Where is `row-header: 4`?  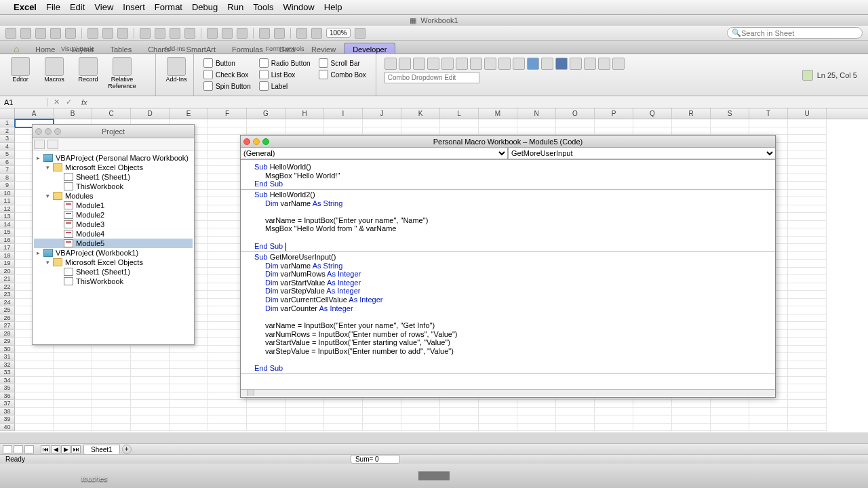
row-header: 4 is located at coordinates (7, 147).